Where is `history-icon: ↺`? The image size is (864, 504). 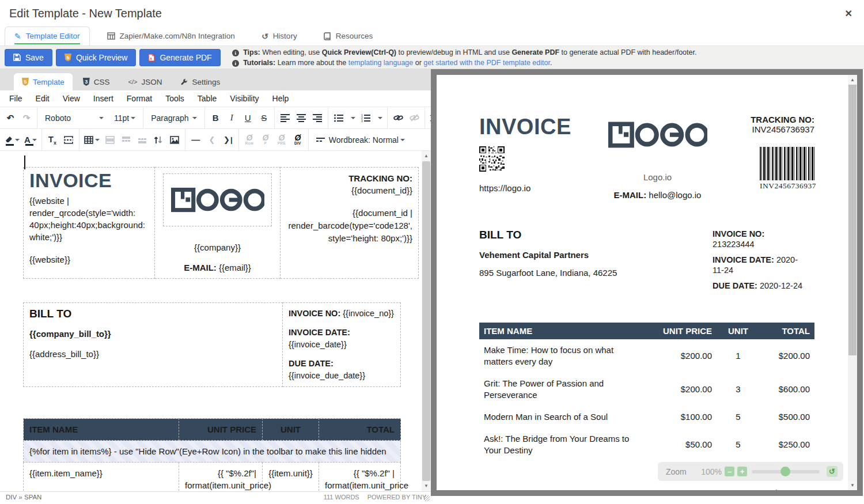 history-icon: ↺ is located at coordinates (265, 36).